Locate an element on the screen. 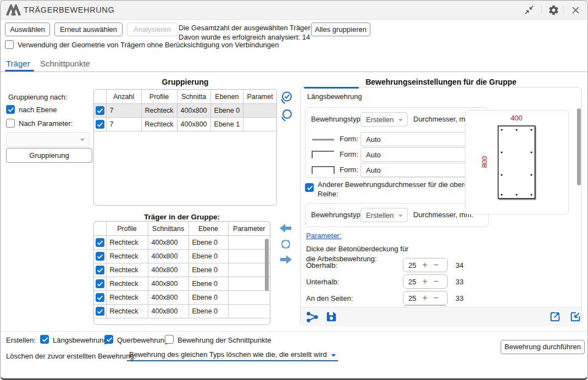  save-icon is located at coordinates (331, 317).